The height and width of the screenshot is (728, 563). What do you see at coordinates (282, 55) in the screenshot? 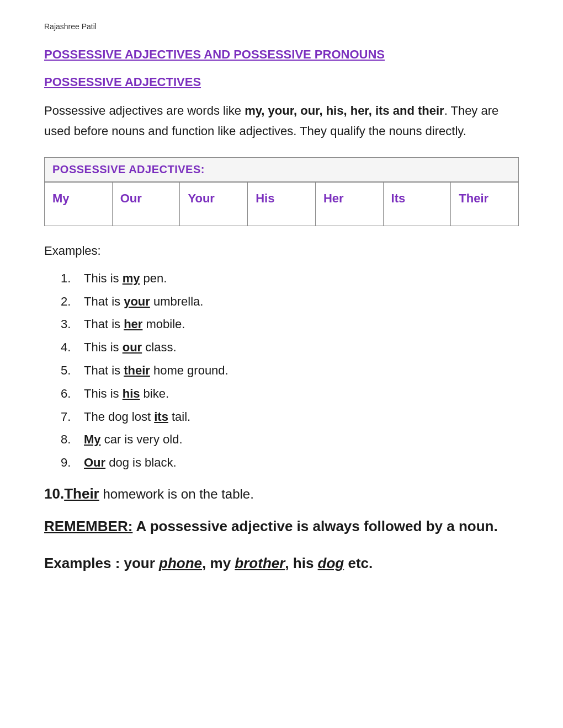
I see `main-title: POSSESSIVE ADJECTIVES AND POSSESSIVE PRO…` at bounding box center [282, 55].